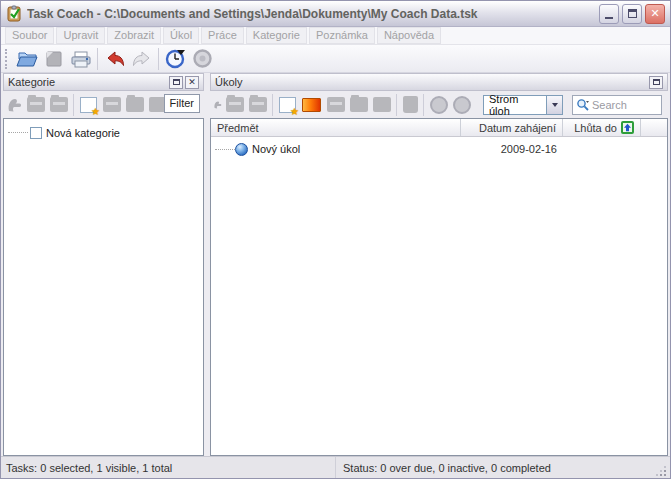 The image size is (671, 479). I want to click on minimize-icon, so click(609, 18).